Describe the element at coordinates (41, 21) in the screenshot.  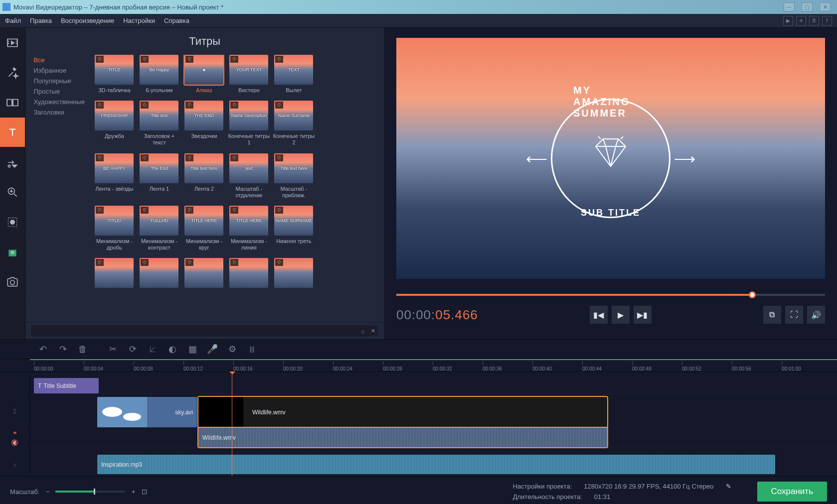
I see `menu-edit: Правка` at that location.